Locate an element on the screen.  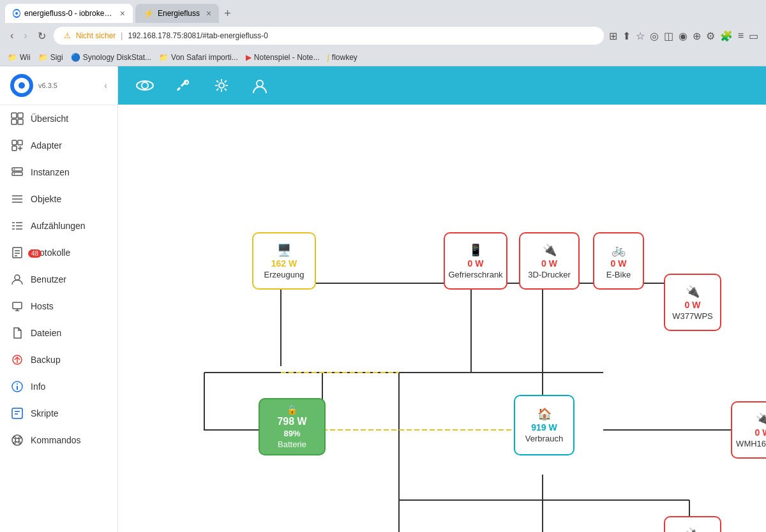
sidebar-item-info: Info is located at coordinates (59, 387).